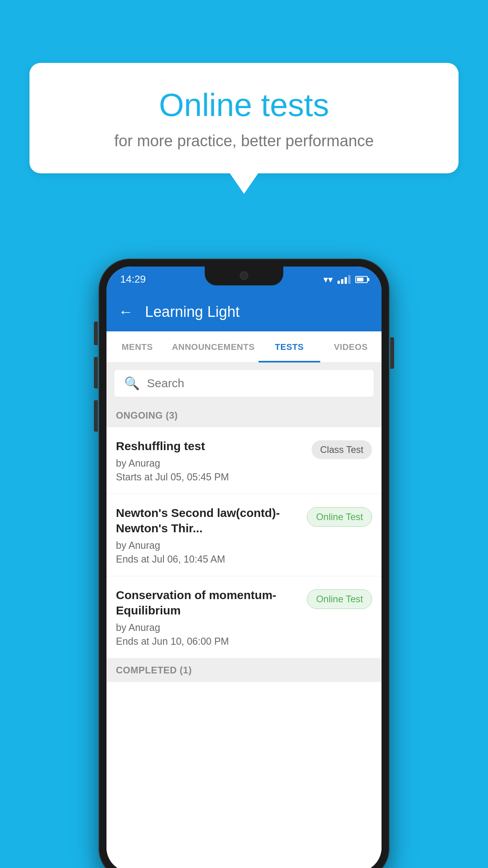 The height and width of the screenshot is (868, 488). Describe the element at coordinates (214, 461) in the screenshot. I see `test-info-1: Reshuffling test by Anurag Starts at Jul…` at that location.